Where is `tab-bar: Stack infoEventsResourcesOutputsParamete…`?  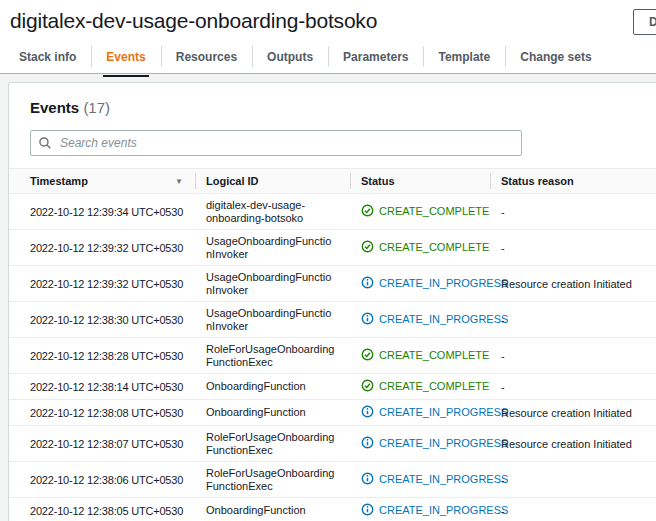
tab-bar: Stack infoEventsResourcesOutputsParamete… is located at coordinates (328, 57).